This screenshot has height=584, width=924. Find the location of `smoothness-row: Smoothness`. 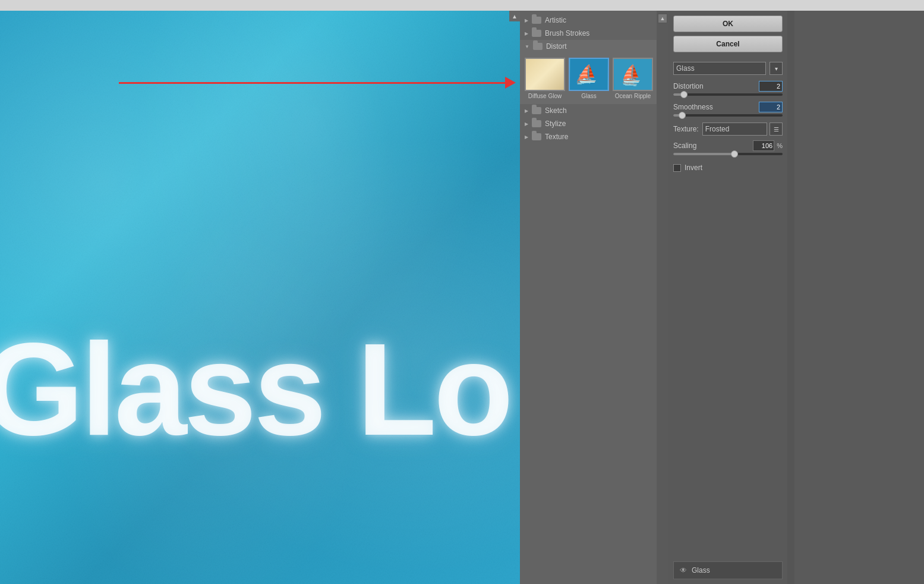

smoothness-row: Smoothness is located at coordinates (728, 109).